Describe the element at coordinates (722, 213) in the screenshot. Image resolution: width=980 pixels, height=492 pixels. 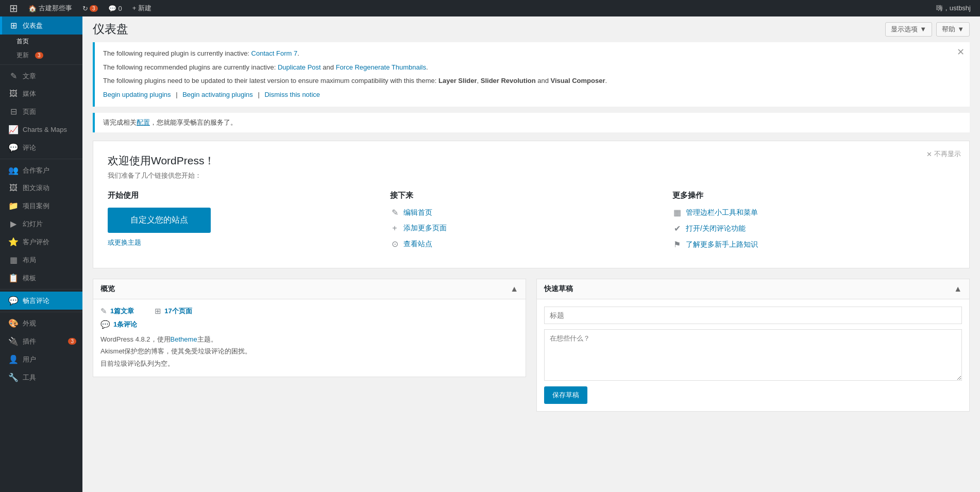
I see `widgets-menus-link: 管理边栏小工具和菜单` at that location.